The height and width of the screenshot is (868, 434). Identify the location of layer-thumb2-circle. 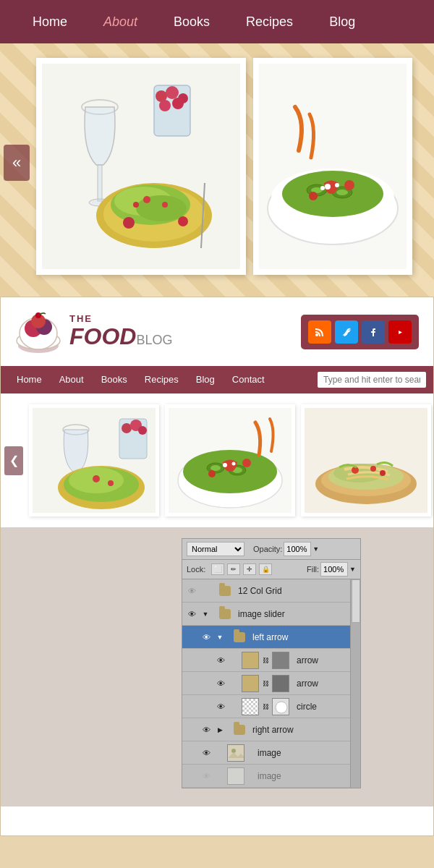
(281, 707).